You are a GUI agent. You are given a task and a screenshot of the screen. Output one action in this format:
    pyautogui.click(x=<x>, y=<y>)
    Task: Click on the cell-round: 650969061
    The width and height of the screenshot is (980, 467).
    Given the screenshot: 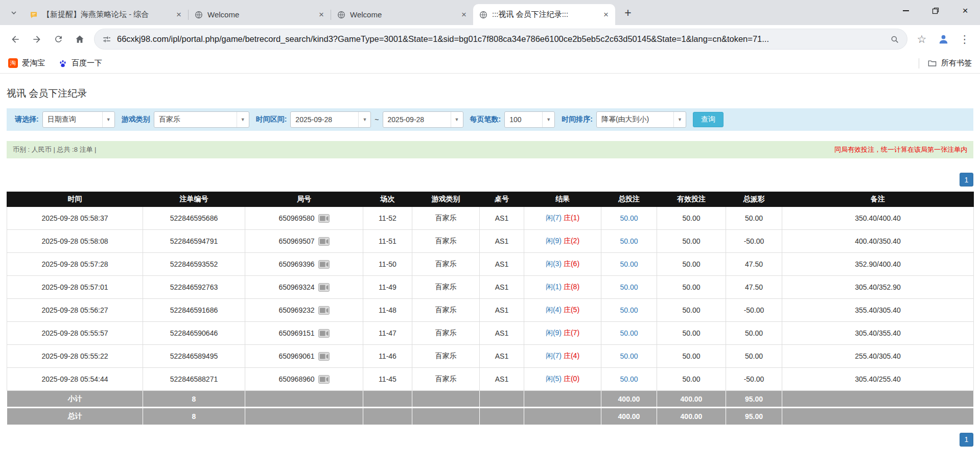 What is the action you would take?
    pyautogui.click(x=305, y=357)
    